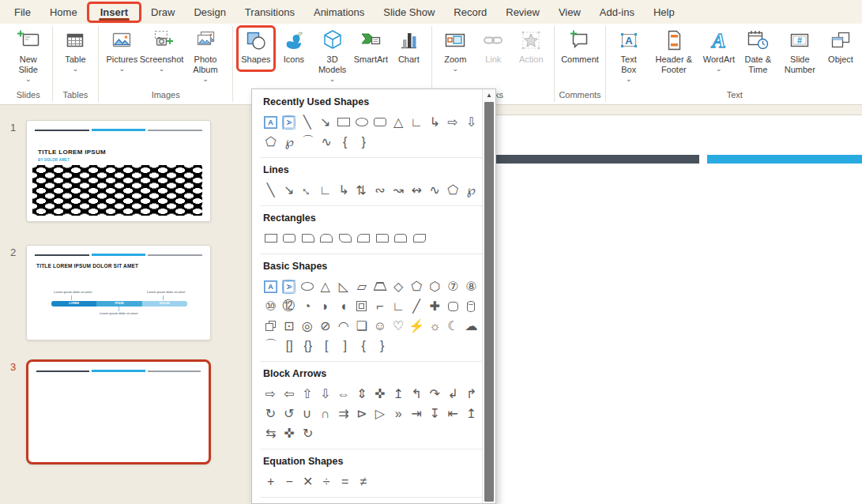 The width and height of the screenshot is (862, 504). Describe the element at coordinates (471, 414) in the screenshot. I see `up-arrow-callout-shape: ↥` at that location.